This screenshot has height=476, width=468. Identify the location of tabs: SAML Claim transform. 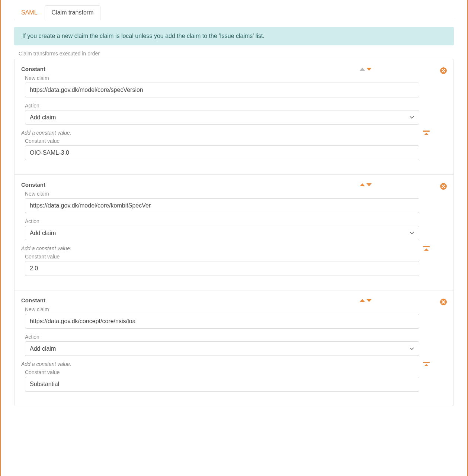
(234, 10).